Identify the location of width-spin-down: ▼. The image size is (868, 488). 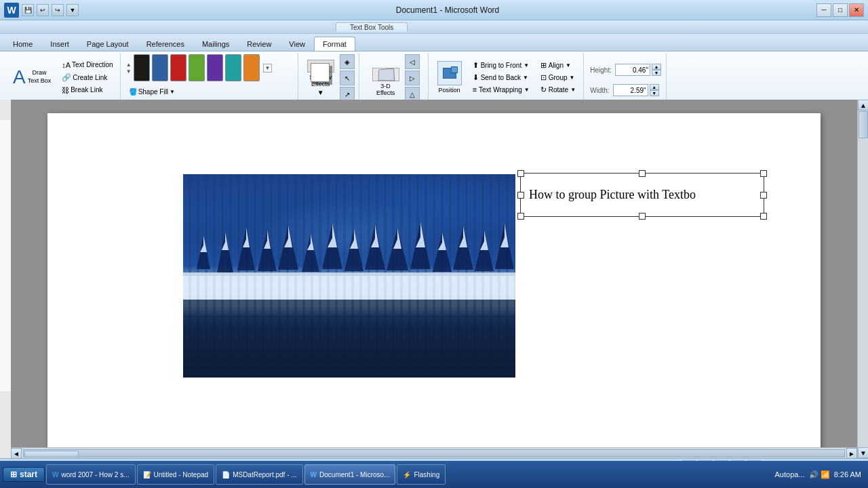
(654, 94).